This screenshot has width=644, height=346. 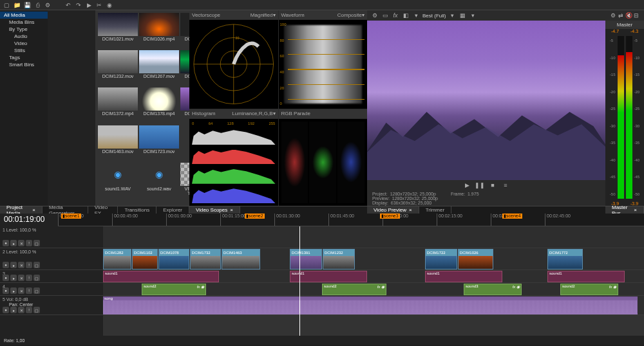 I want to click on video-clip: DCIM1772, so click(x=565, y=259).